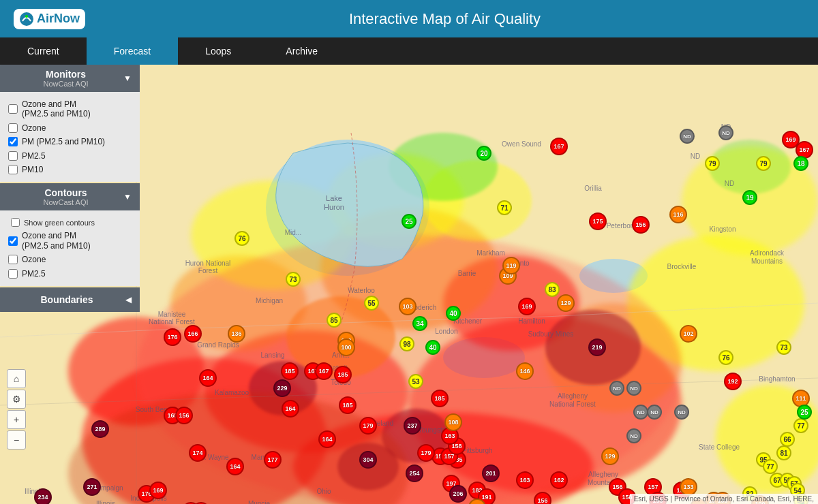  What do you see at coordinates (16, 379) in the screenshot?
I see `home-button: ⌂` at bounding box center [16, 379].